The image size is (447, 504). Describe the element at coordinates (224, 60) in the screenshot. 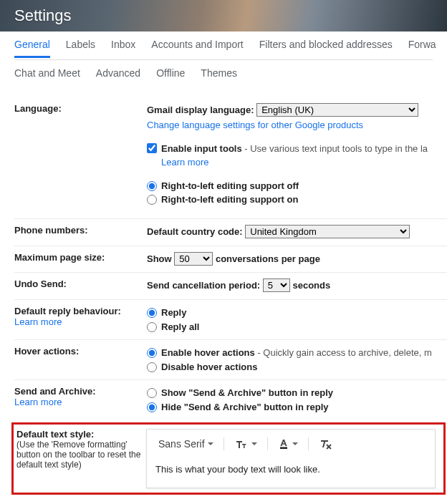

I see `settings-tabs: General Labels Inbox Accounts and Import…` at that location.